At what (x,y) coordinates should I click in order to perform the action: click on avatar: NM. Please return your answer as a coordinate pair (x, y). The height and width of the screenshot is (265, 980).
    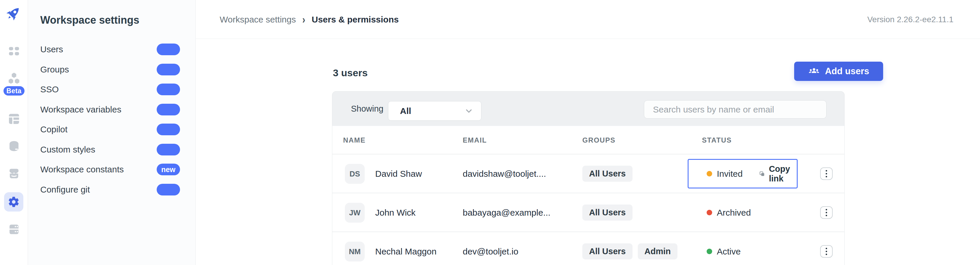
    Looking at the image, I should click on (355, 252).